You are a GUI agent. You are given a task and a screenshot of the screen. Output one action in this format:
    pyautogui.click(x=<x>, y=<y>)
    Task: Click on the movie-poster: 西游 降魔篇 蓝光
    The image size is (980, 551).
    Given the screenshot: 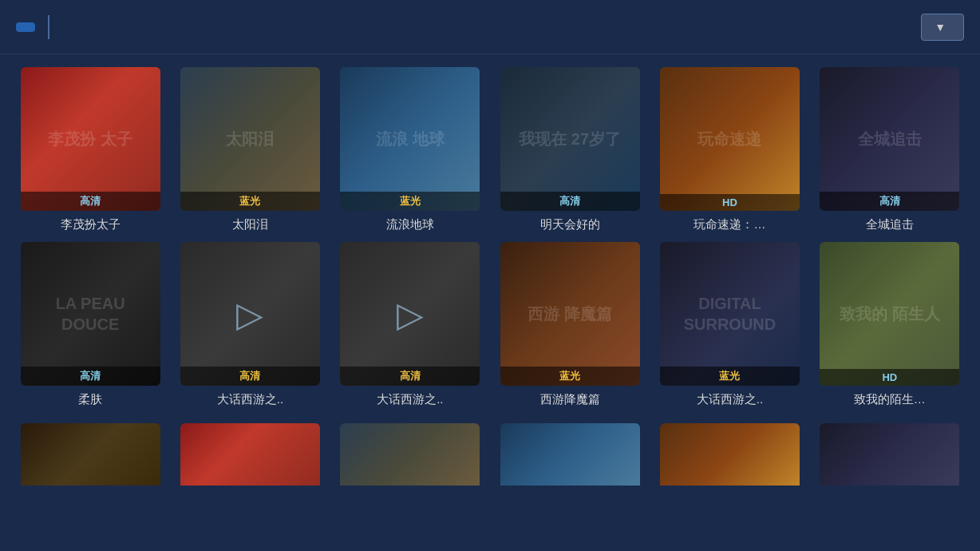 What is the action you would take?
    pyautogui.click(x=570, y=314)
    